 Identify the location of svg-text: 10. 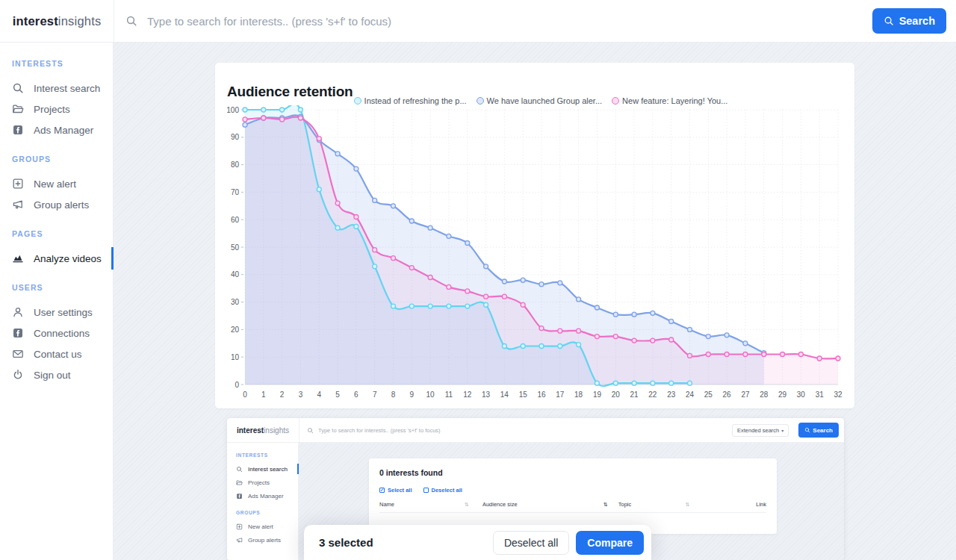
(235, 357).